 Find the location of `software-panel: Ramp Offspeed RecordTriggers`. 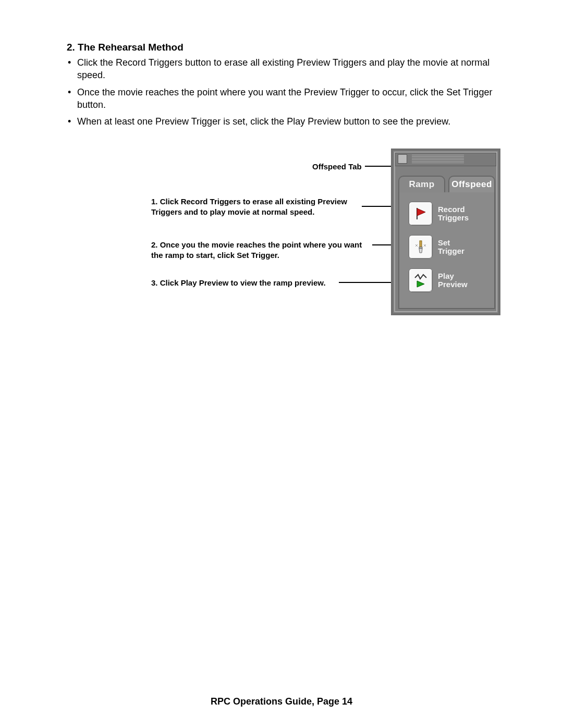

software-panel: Ramp Offspeed RecordTriggers is located at coordinates (446, 232).